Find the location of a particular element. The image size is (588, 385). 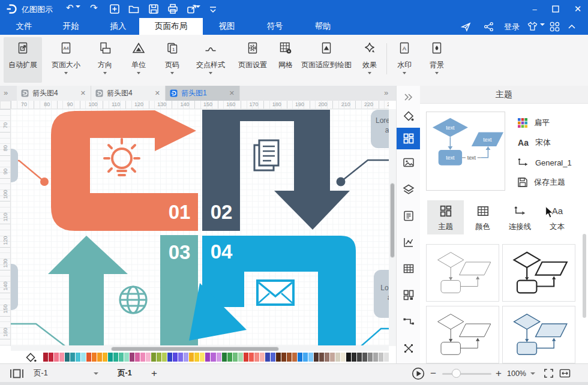

toolbar-watermark: A 水印 is located at coordinates (404, 60).